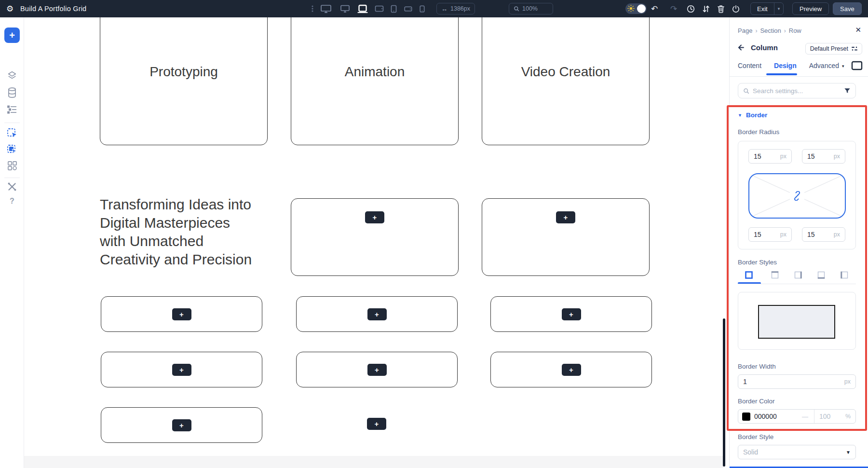 The image size is (868, 468). Describe the element at coordinates (762, 9) in the screenshot. I see `exit-button: Exit` at that location.